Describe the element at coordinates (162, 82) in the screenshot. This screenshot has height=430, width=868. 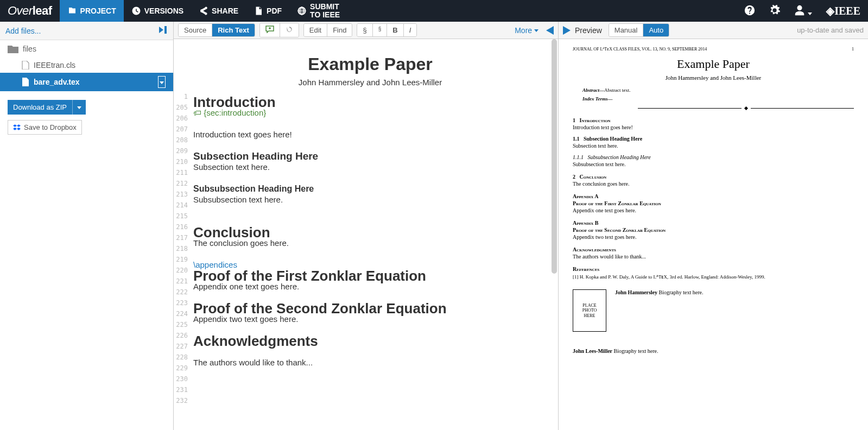
I see `file-menu-icon` at that location.